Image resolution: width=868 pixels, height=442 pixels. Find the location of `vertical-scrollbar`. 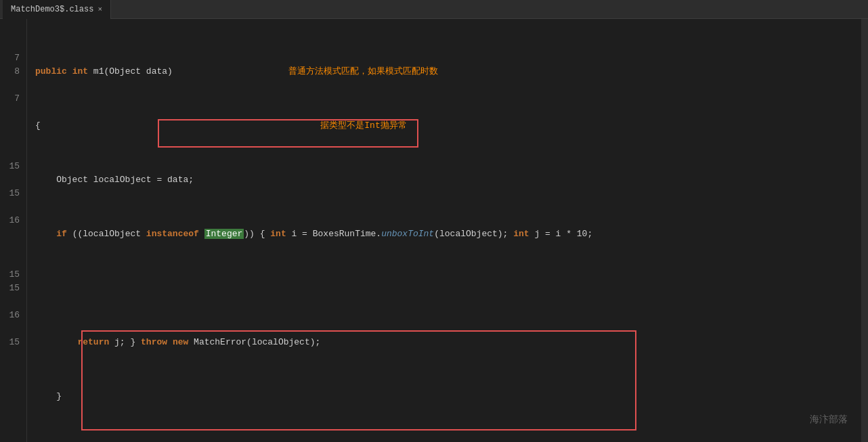

vertical-scrollbar is located at coordinates (865, 230).